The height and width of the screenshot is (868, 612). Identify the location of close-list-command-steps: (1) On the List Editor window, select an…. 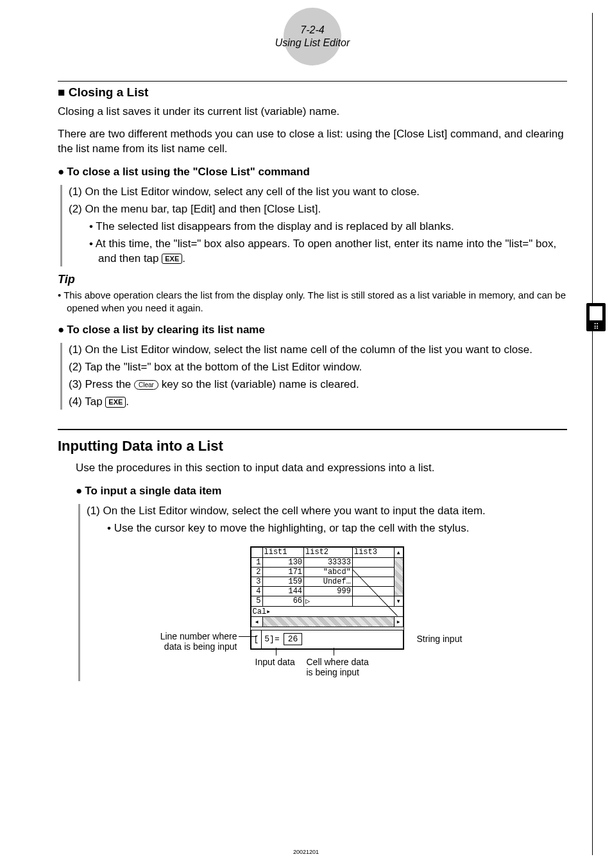
(314, 226).